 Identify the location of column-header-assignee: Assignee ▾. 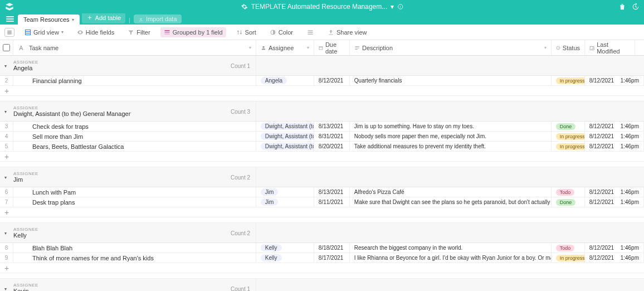
(285, 48).